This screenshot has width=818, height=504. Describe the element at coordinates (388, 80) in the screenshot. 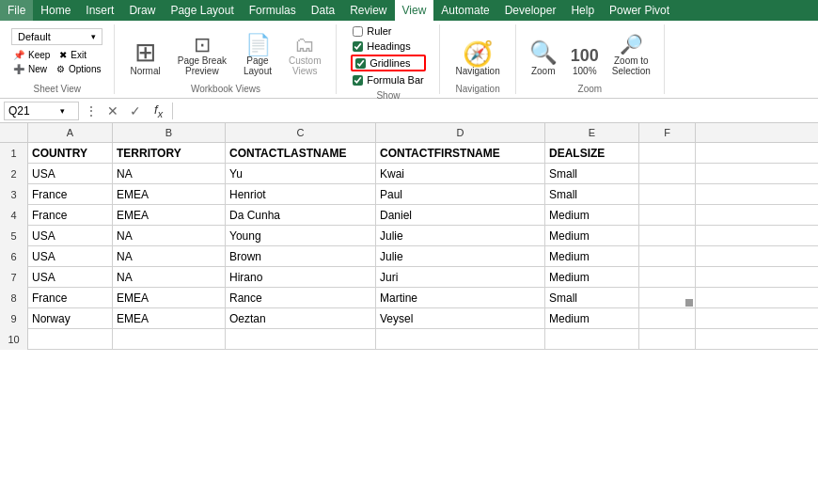

I see `formula-bar-checkbox-item: Formula Bar` at that location.